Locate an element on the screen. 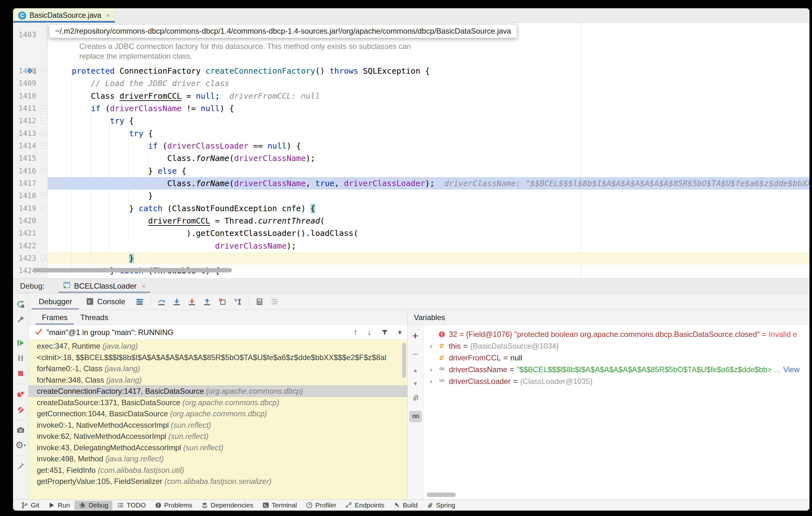 This screenshot has width=812, height=516. code-line: // Load the JDBC driver class is located at coordinates (429, 83).